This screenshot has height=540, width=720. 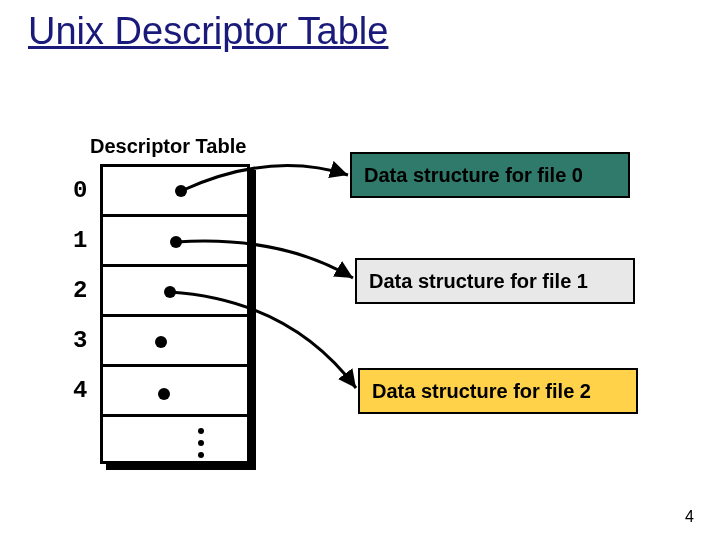 I want to click on row-index: 4, so click(x=80, y=390).